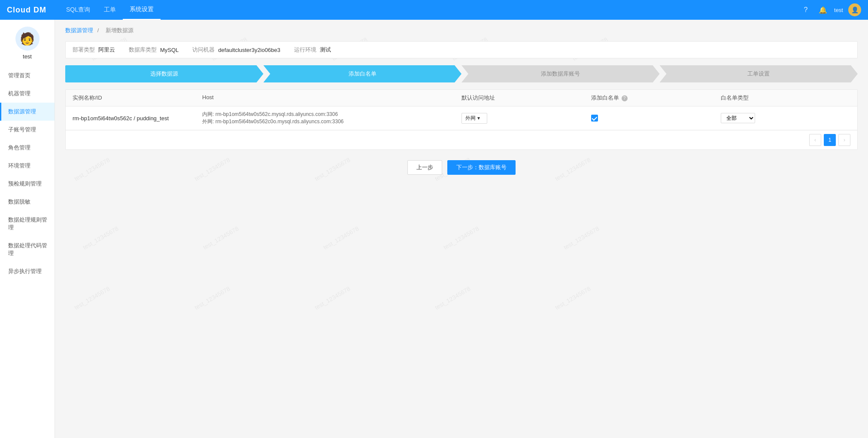 The image size is (868, 438). I want to click on col-host: Host, so click(332, 98).